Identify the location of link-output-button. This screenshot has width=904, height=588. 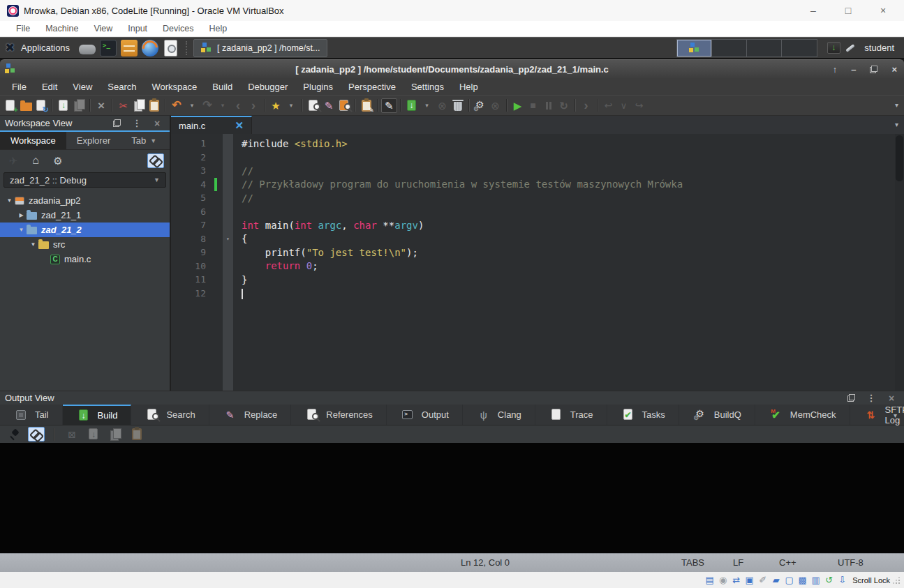
(36, 435).